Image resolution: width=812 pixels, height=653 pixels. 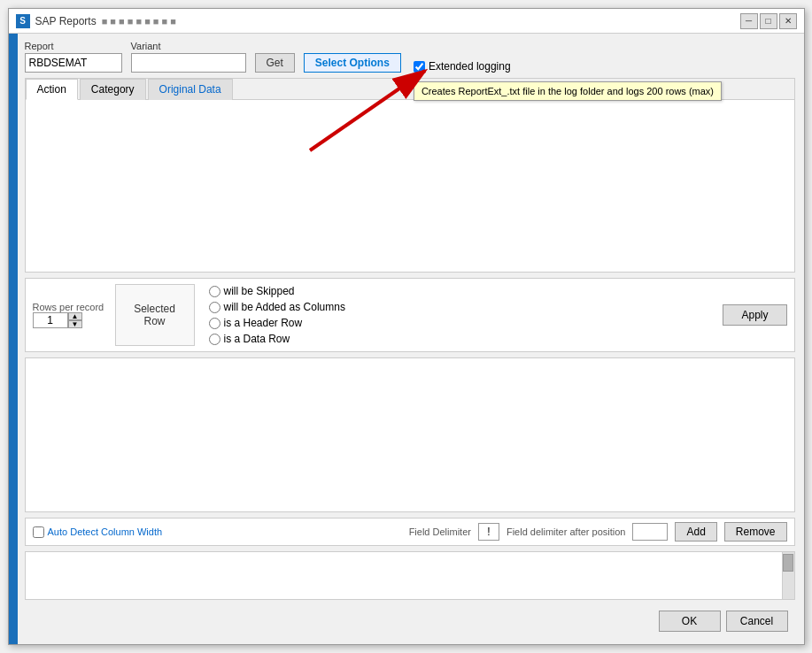 What do you see at coordinates (51, 89) in the screenshot?
I see `tab-action: Action` at bounding box center [51, 89].